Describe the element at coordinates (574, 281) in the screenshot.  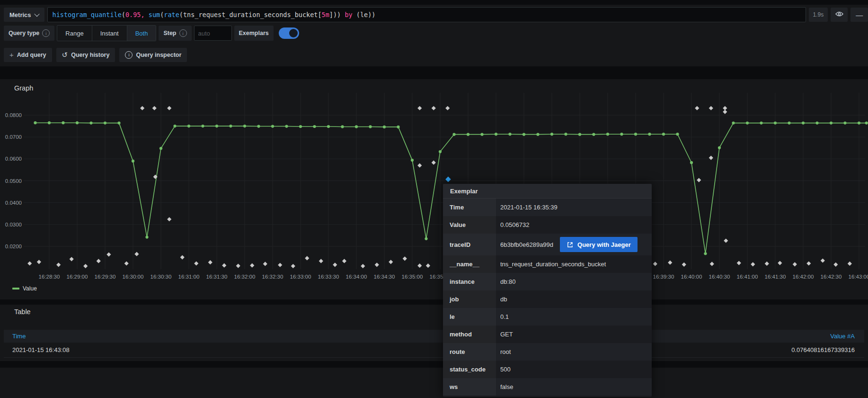
I see `tooltip-row-value: db:80` at that location.